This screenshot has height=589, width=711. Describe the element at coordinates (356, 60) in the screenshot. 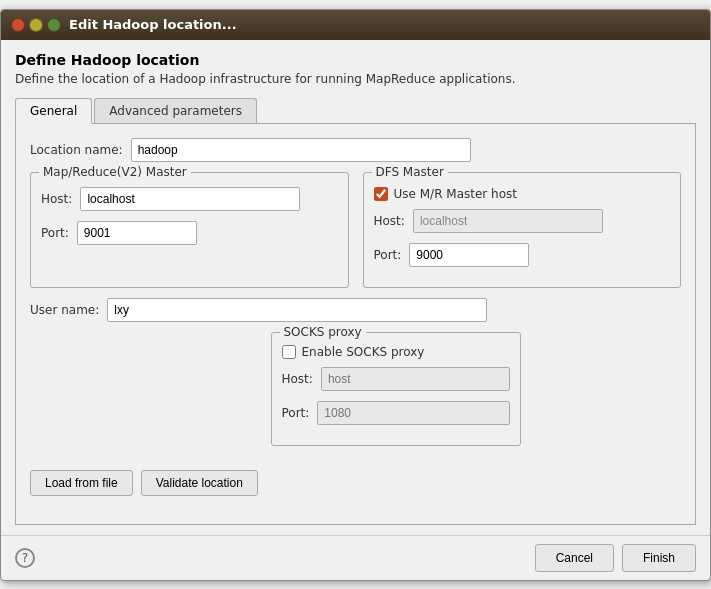

I see `page-title: Define Hadoop location` at that location.